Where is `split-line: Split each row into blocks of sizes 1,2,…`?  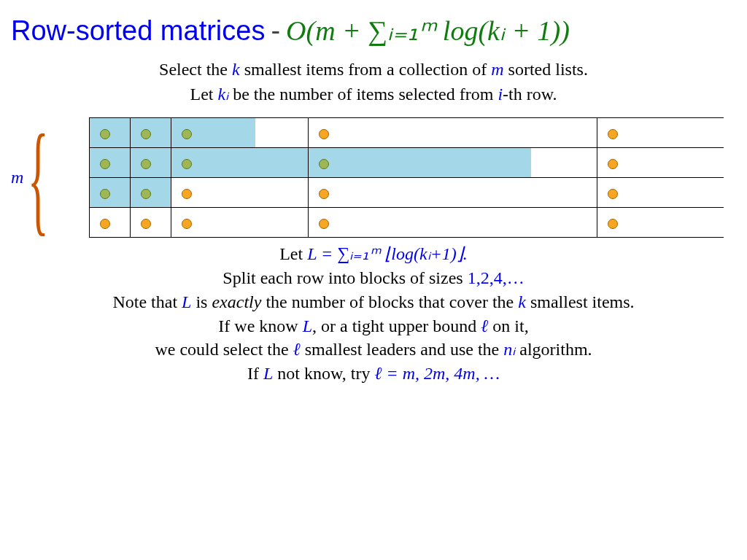 split-line: Split each row into blocks of sizes 1,2,… is located at coordinates (374, 279).